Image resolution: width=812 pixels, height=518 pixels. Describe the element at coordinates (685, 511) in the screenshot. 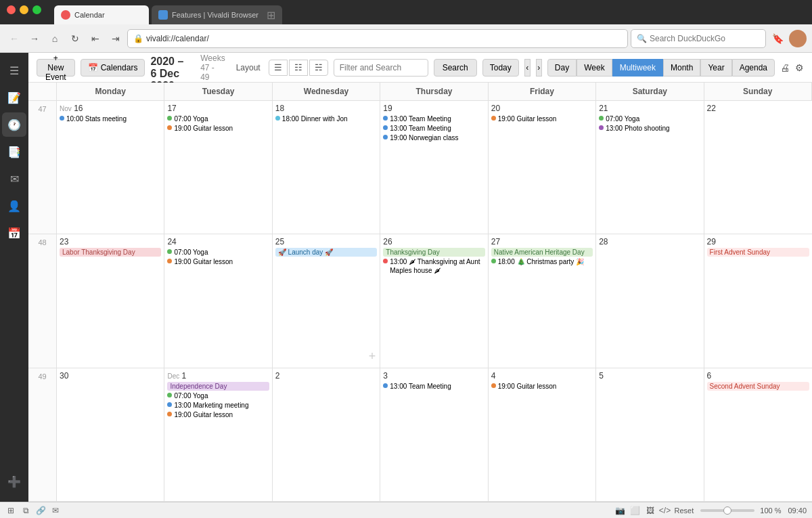

I see `reset-button: Reset` at that location.